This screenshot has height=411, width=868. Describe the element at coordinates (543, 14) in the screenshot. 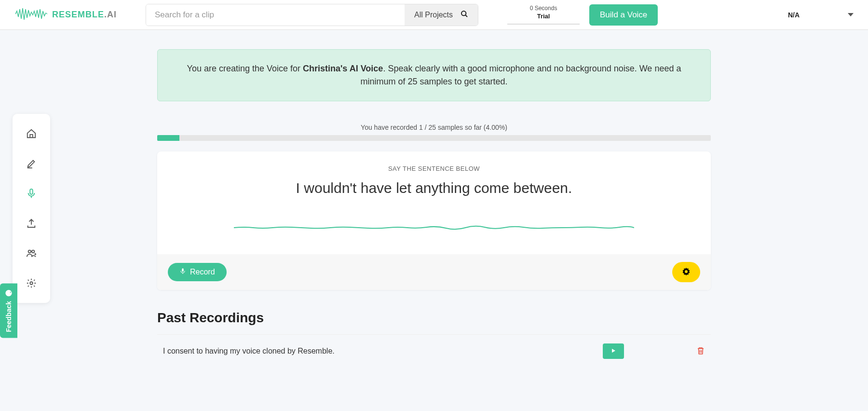

I see `usage-info: 0 Seconds Trial` at that location.